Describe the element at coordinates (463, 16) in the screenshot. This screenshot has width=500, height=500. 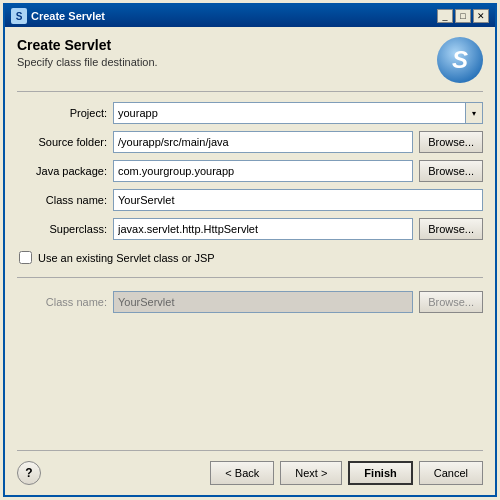
I see `title-bar-controls: _ □ ✕` at that location.